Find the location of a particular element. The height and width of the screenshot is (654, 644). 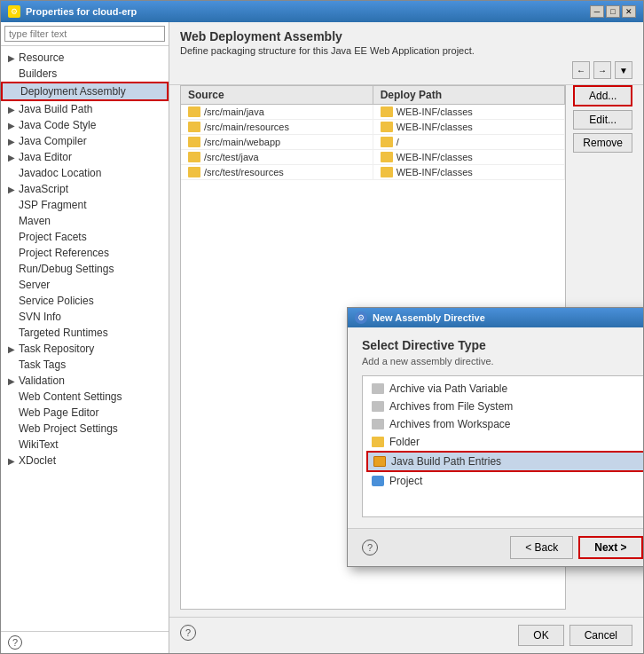

deploy-path: WEB-INF/classes is located at coordinates (435, 172).